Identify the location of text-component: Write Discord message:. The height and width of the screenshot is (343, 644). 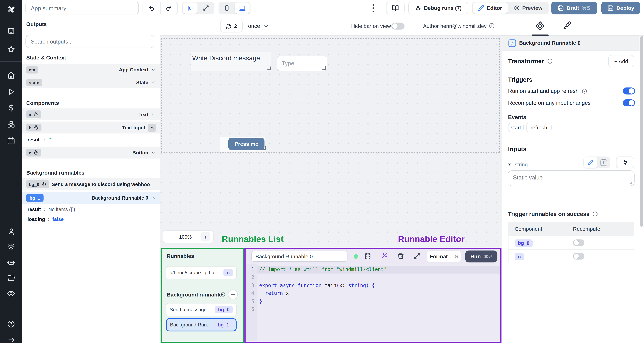
(232, 62).